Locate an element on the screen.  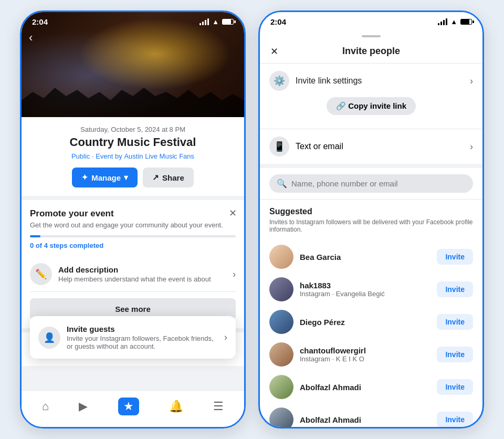
step-content: Add description Help members understand … is located at coordinates (142, 274).